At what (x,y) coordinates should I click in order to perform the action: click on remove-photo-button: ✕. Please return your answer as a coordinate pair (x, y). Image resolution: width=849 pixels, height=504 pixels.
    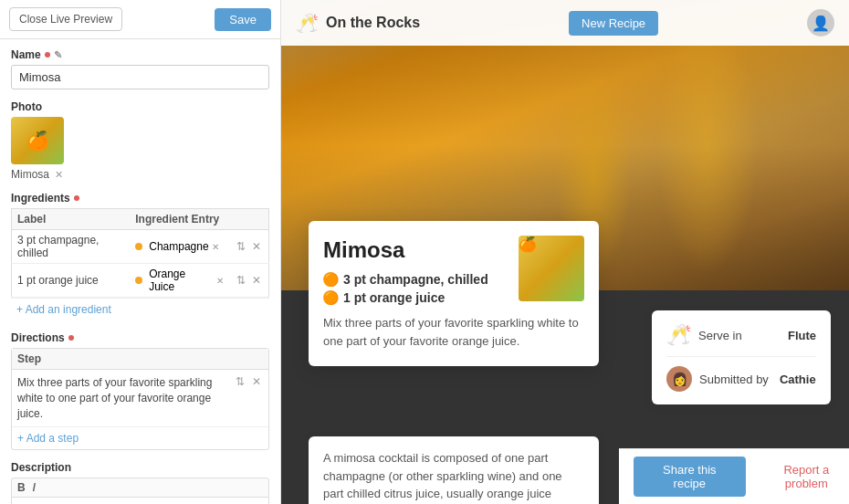
    Looking at the image, I should click on (58, 175).